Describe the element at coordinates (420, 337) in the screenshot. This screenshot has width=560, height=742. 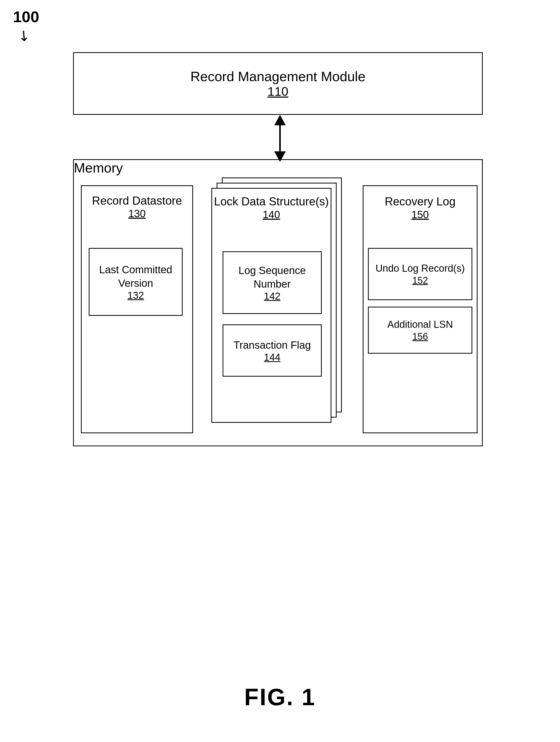
I see `additional-lsn-number: 156` at that location.